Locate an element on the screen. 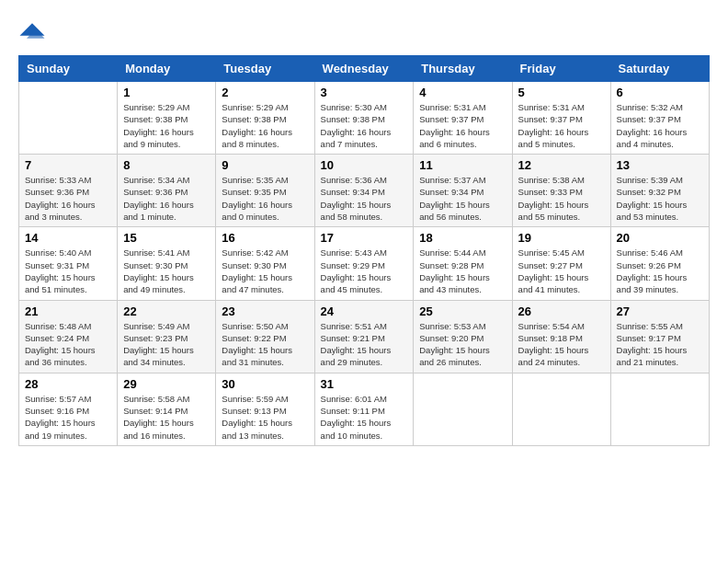  calendar-header-row: Sunday Monday Tuesday Wednesday Thursday… is located at coordinates (364, 69).